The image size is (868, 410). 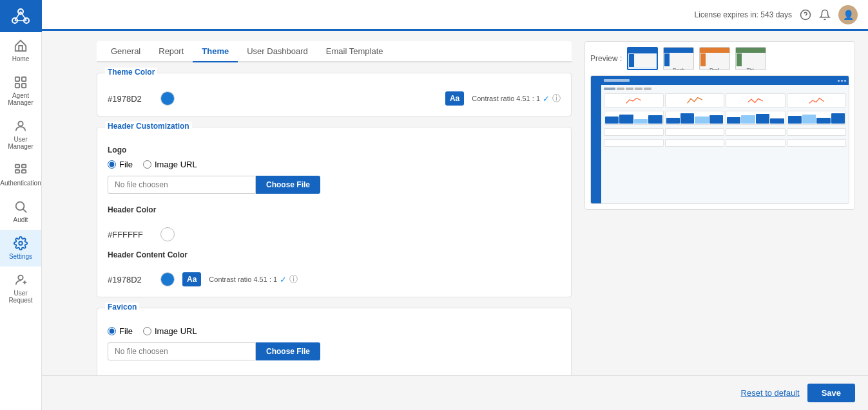 What do you see at coordinates (120, 165) in the screenshot?
I see `logo-file-radio: File` at bounding box center [120, 165].